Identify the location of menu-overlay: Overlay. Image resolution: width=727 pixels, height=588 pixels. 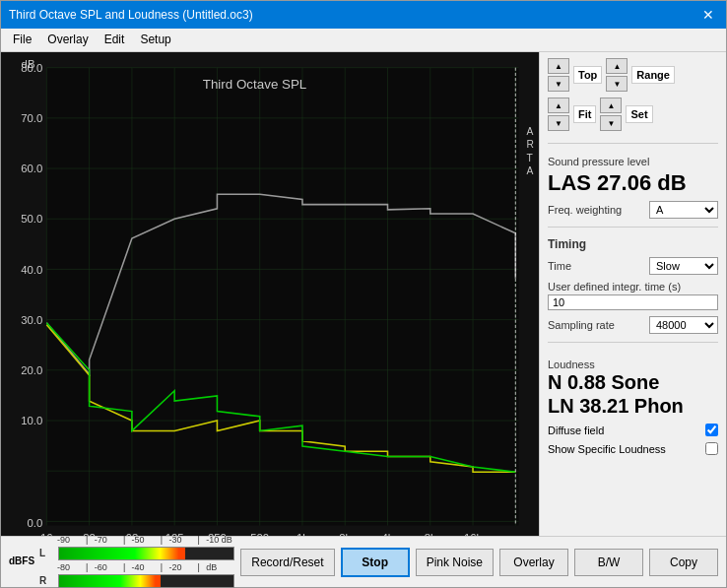
(67, 39).